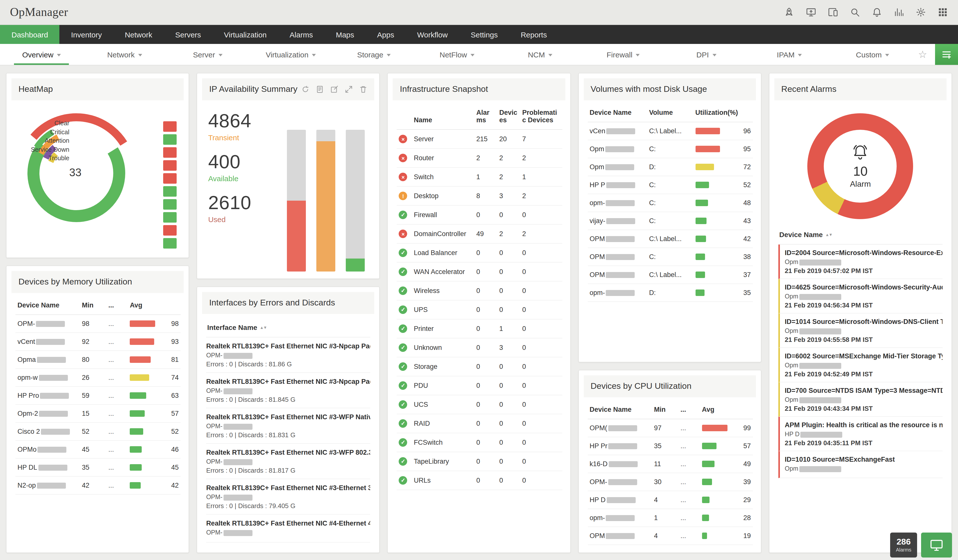 The height and width of the screenshot is (560, 958). What do you see at coordinates (385, 35) in the screenshot?
I see `main-nav-item: Apps` at bounding box center [385, 35].